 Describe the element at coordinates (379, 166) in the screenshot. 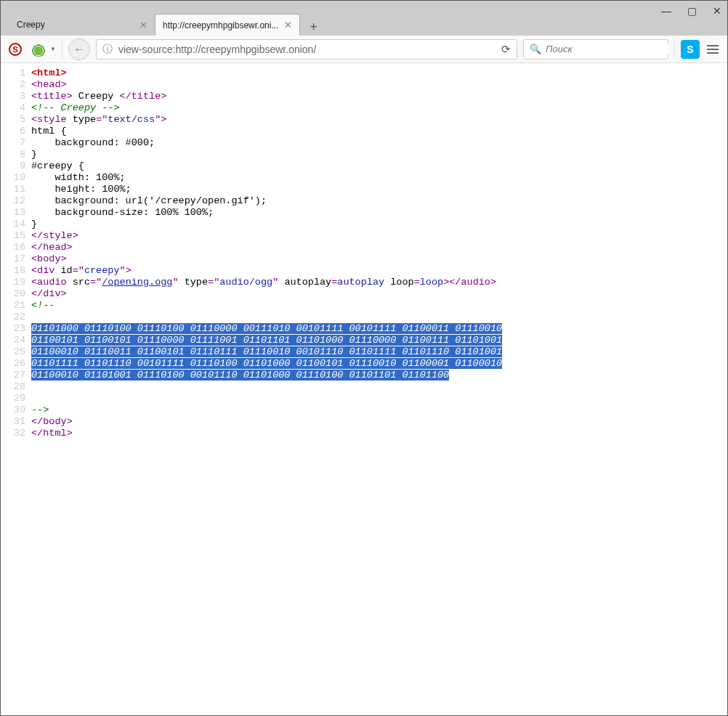

I see `line-content: #creepy {` at that location.